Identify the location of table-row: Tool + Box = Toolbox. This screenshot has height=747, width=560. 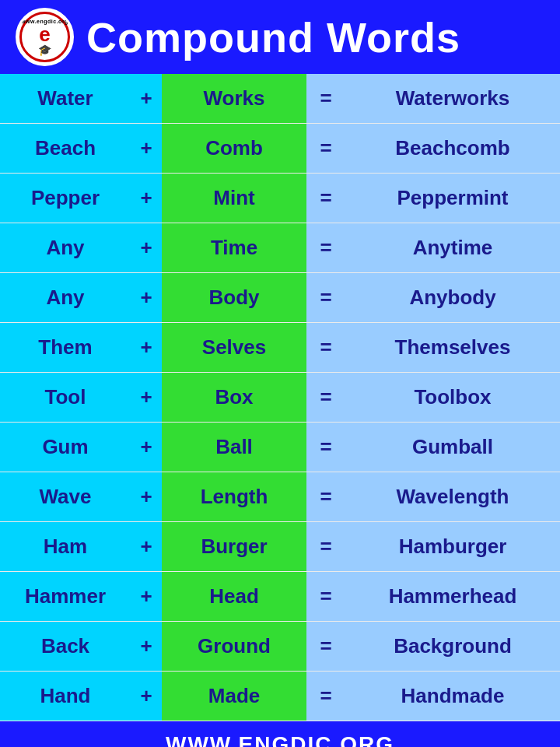
(280, 398).